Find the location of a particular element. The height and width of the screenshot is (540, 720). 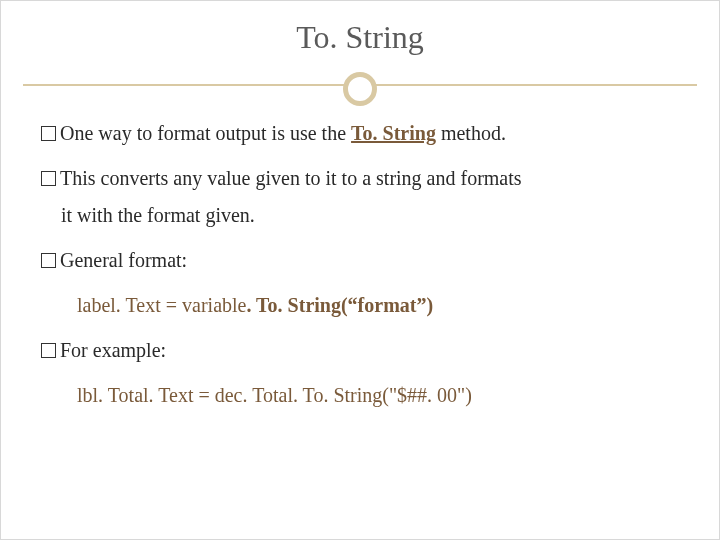

title-area: To. String is located at coordinates (360, 28).